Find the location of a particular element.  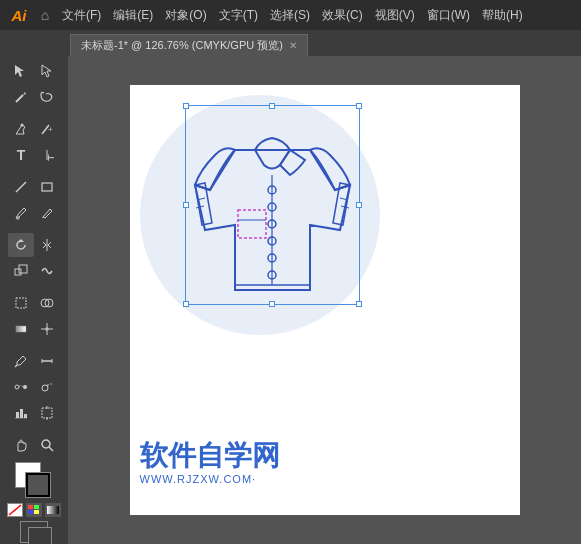

stroke-color is located at coordinates (38, 485).